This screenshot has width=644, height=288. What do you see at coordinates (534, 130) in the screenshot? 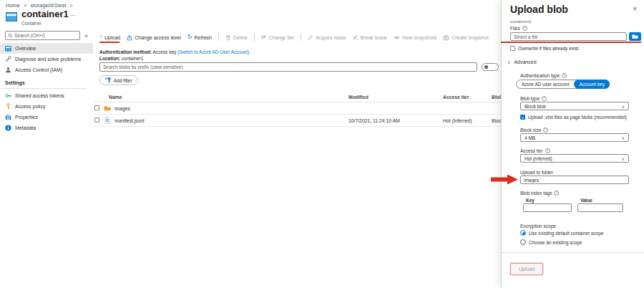
I see `block-size-label: Block size i` at bounding box center [534, 130].